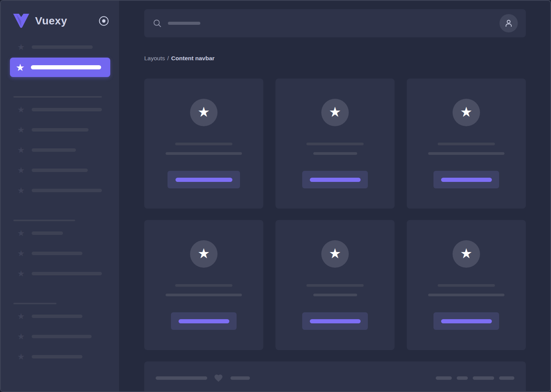 This screenshot has height=392, width=551. I want to click on person-icon, so click(509, 23).